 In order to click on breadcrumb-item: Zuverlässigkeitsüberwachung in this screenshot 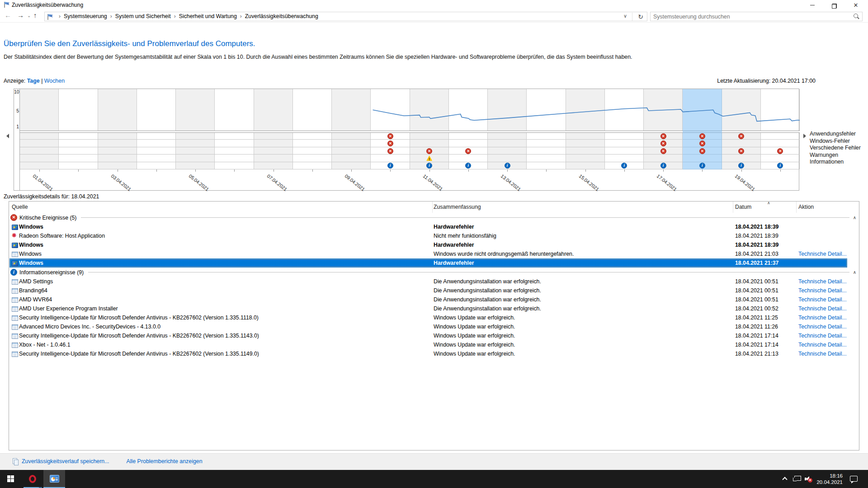, I will do `click(282, 16)`.